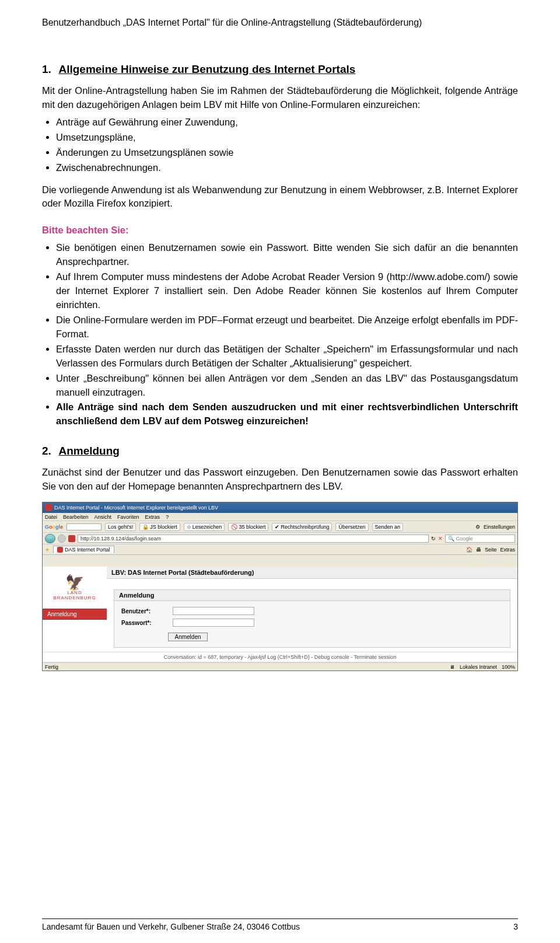 This screenshot has width=560, height=943. Describe the element at coordinates (352, 527) in the screenshot. I see `toolbar-button: Übersetzen` at that location.